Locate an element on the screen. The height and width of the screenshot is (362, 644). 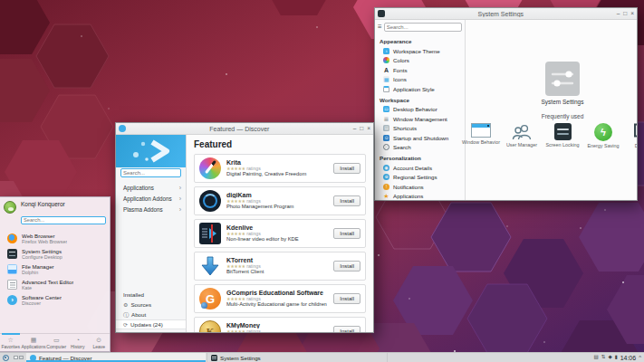
nav-plasma-addons: Plasma Addons› is located at coordinates (150, 209).